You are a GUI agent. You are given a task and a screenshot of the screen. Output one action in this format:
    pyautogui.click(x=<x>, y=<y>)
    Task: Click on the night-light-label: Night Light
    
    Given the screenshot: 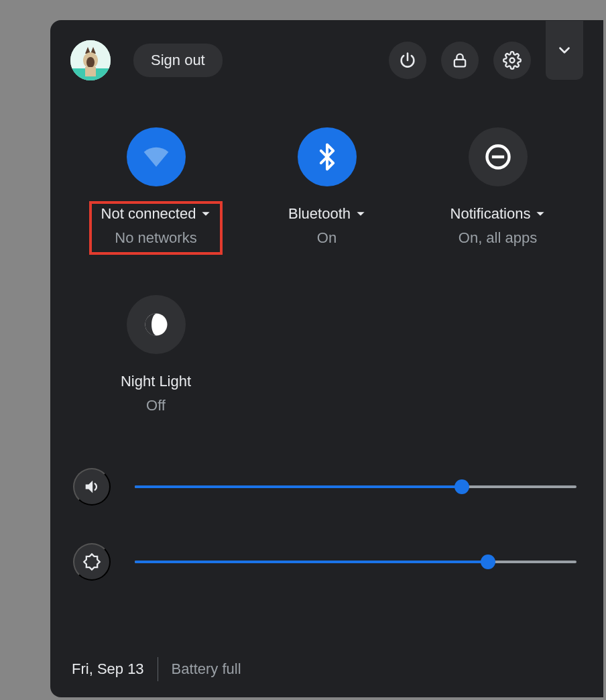 What is the action you would take?
    pyautogui.click(x=156, y=382)
    